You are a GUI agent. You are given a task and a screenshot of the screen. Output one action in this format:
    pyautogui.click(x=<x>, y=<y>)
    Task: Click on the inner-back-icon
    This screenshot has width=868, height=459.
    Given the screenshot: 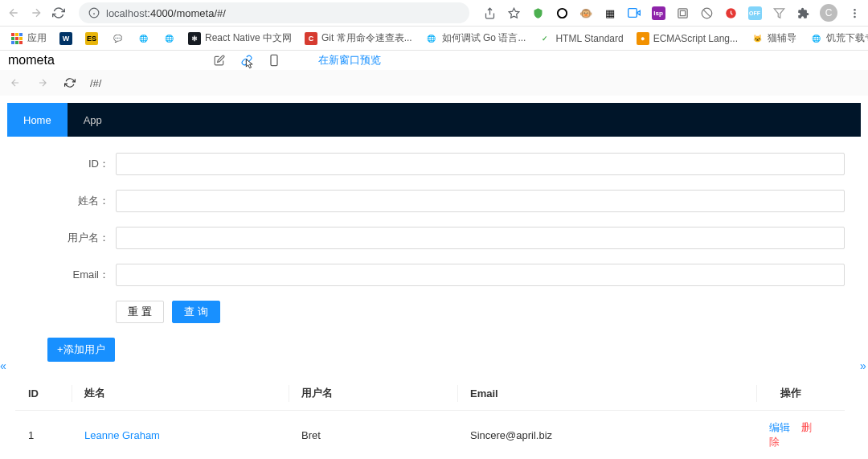 What is the action you would take?
    pyautogui.click(x=15, y=83)
    